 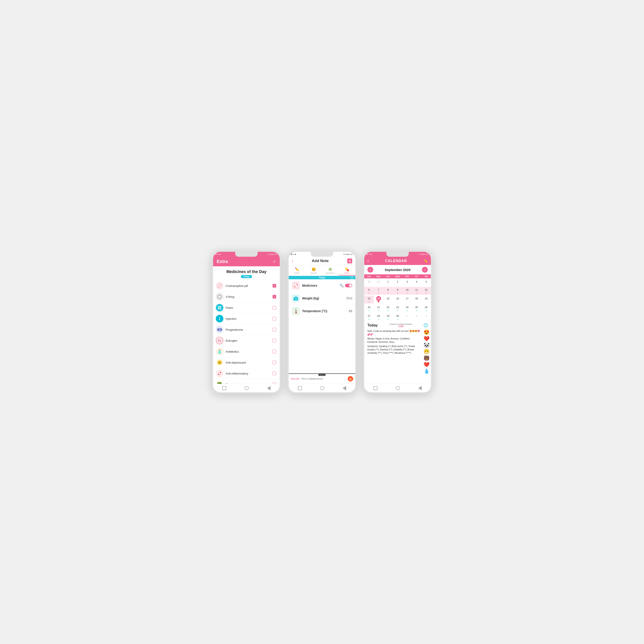 What do you see at coordinates (407, 299) in the screenshot?
I see `cal-cell-17: 17` at bounding box center [407, 299].